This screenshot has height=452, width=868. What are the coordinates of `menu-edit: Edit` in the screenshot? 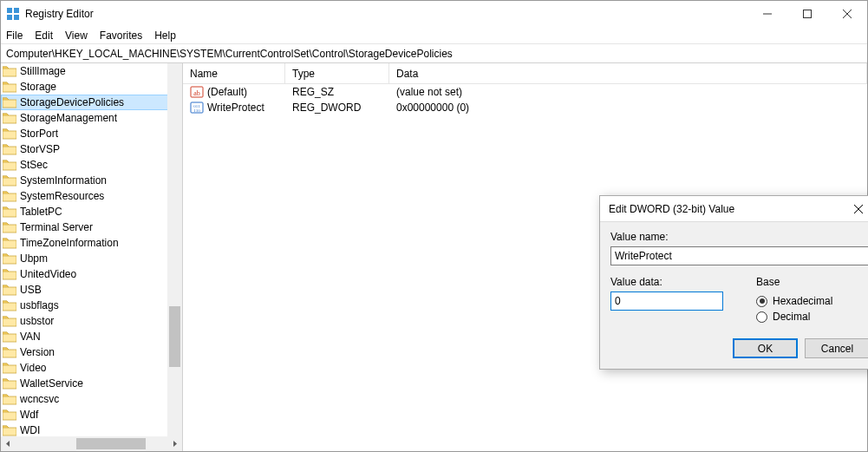 It's located at (43, 36).